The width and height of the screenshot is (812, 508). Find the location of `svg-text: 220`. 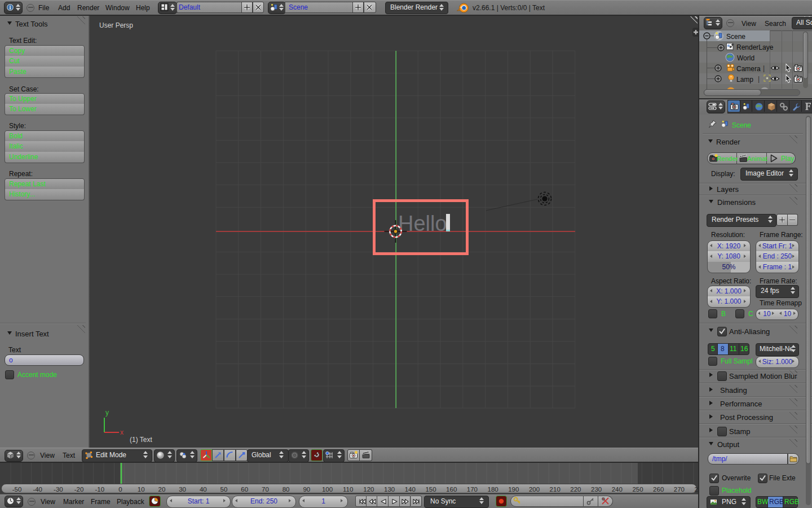

svg-text: 220 is located at coordinates (575, 489).